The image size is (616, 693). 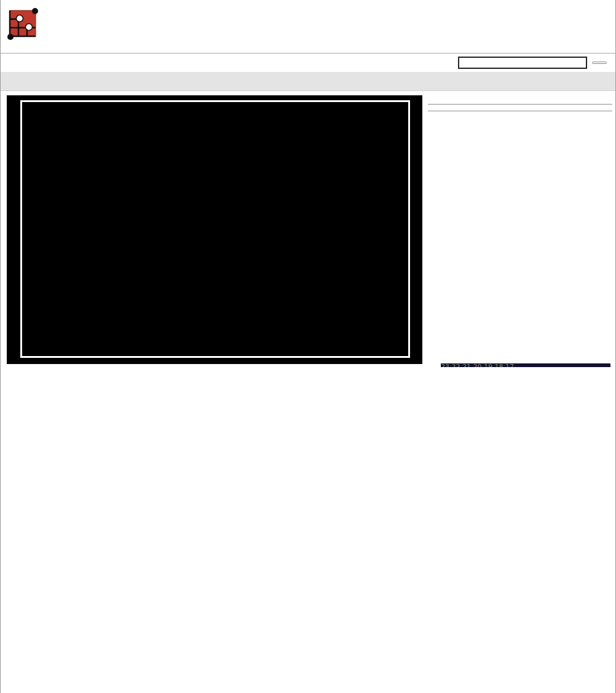 I want to click on breadcrumb, so click(x=308, y=81).